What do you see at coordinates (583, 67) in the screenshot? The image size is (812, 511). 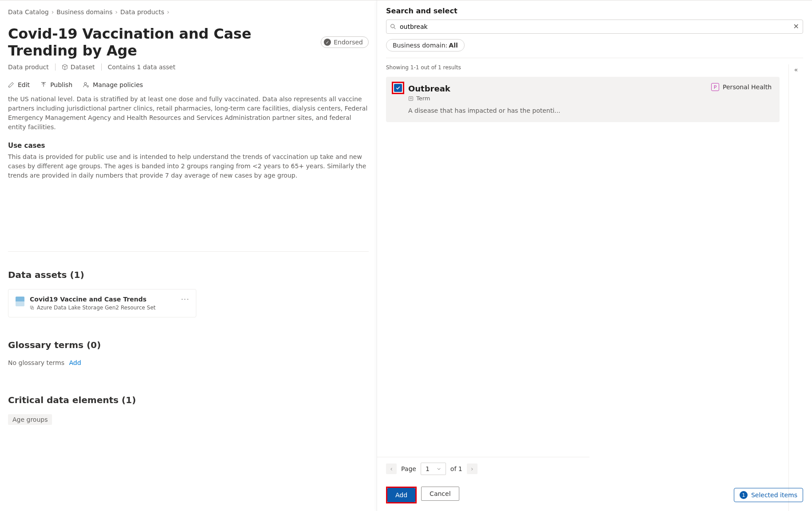 I see `result-count: Showing 1-1 out of 1 results` at bounding box center [583, 67].